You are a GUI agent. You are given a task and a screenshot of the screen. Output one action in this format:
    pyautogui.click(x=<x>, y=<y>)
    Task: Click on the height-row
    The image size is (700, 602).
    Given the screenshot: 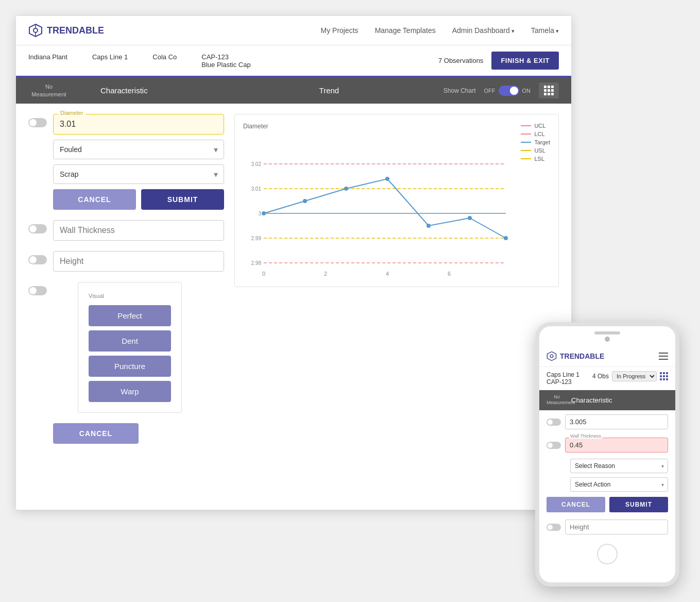 What is the action you would take?
    pyautogui.click(x=126, y=261)
    